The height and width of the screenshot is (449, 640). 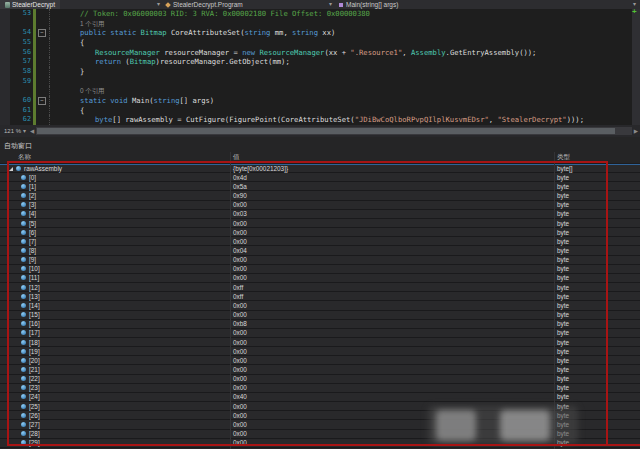 What do you see at coordinates (326, 131) in the screenshot?
I see `horizontal-scrollbar-thumb` at bounding box center [326, 131].